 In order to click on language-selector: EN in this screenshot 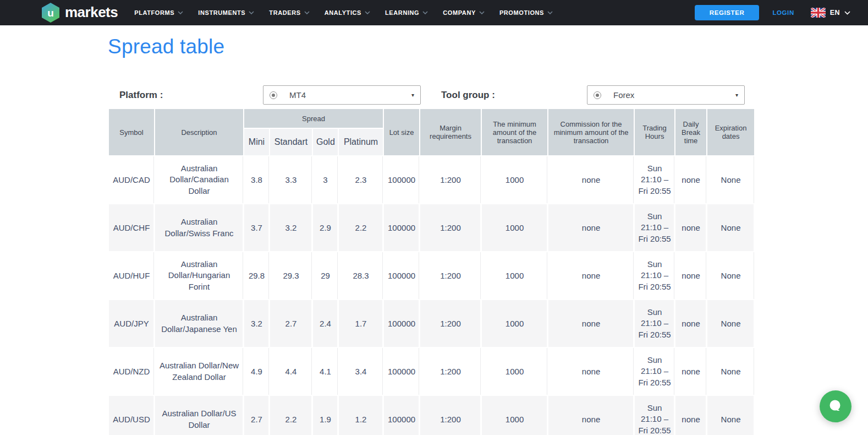, I will do `click(831, 13)`.